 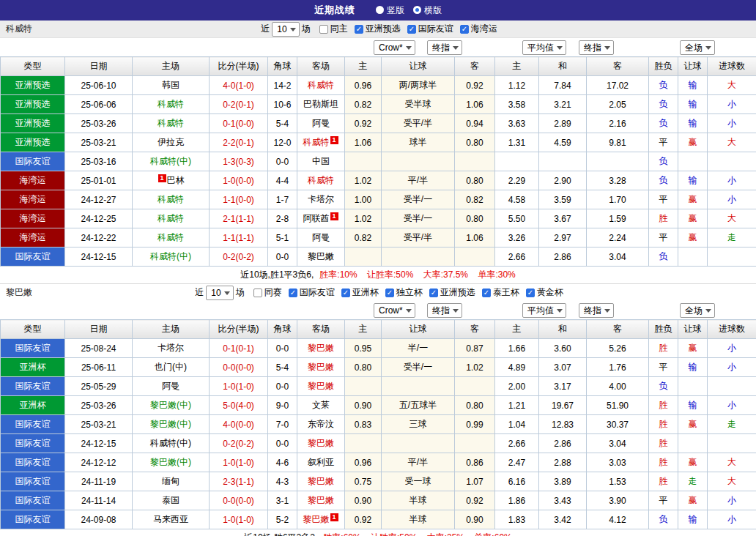 What do you see at coordinates (618, 257) in the screenshot?
I see `avg-away-cell: 3.04` at bounding box center [618, 257].